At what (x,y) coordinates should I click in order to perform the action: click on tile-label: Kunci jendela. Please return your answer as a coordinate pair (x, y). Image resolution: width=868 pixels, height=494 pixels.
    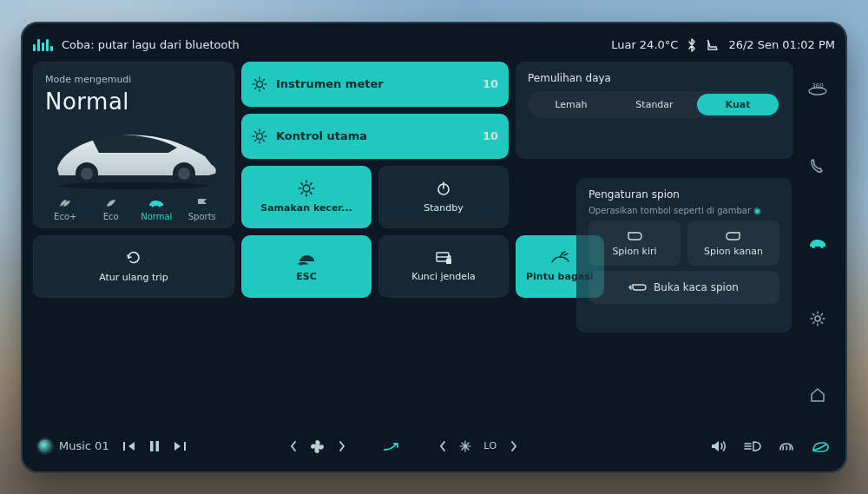
    Looking at the image, I should click on (444, 276).